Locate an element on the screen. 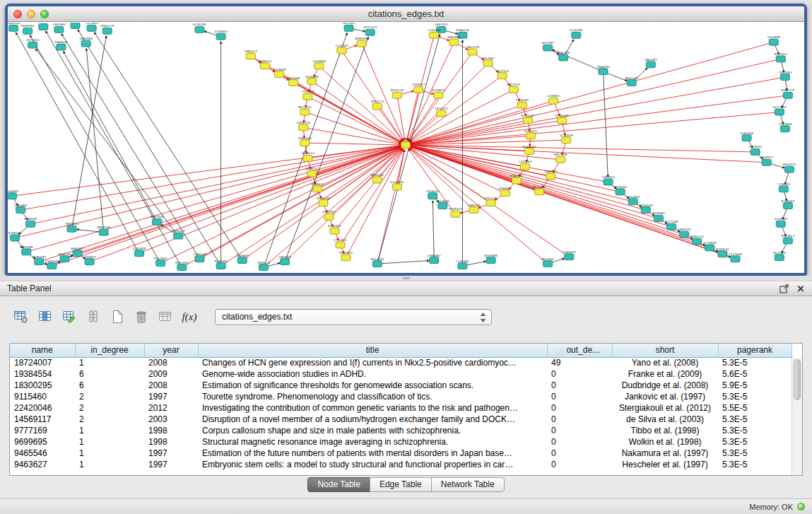 The image size is (812, 514). cell-pagerank: 5.5E-5 is located at coordinates (755, 408).